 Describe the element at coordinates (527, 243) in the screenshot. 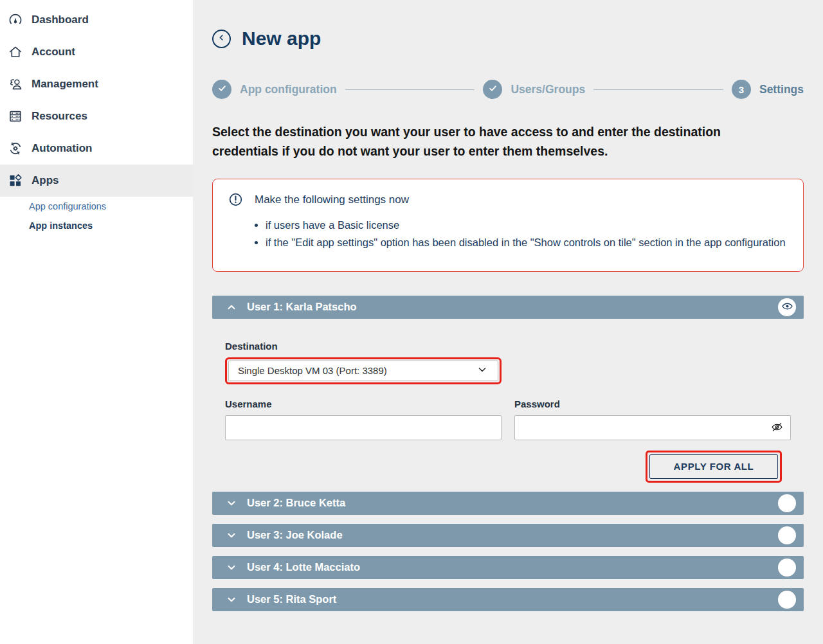

I see `notice-bullet: if the "Edit app settings" option has be…` at that location.